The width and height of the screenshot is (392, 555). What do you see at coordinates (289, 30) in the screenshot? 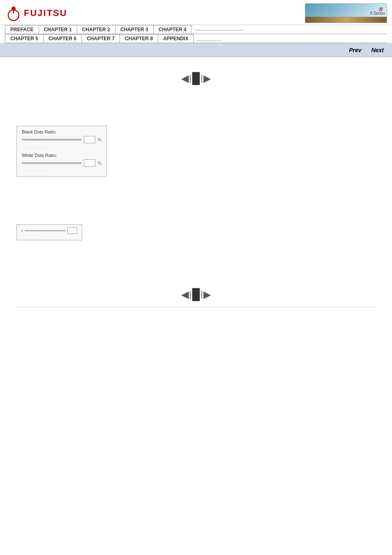
I see `nav-row1-spacer` at bounding box center [289, 30].